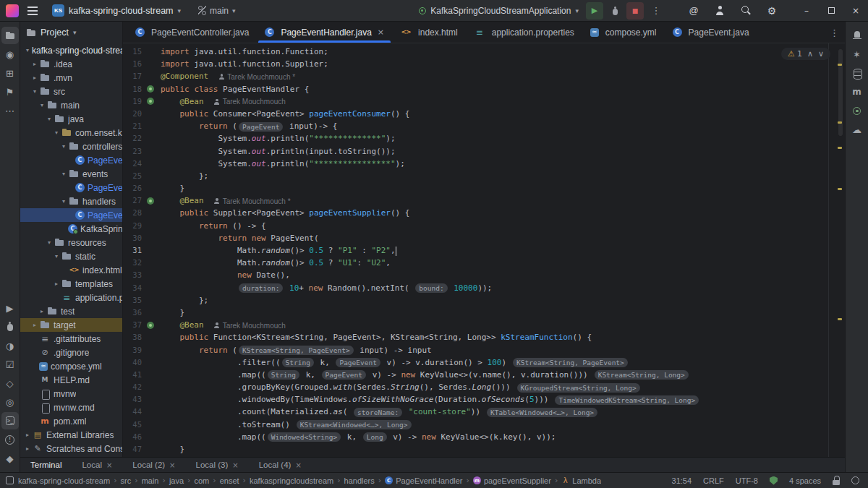  I want to click on maven-tool-button: m, so click(857, 92).